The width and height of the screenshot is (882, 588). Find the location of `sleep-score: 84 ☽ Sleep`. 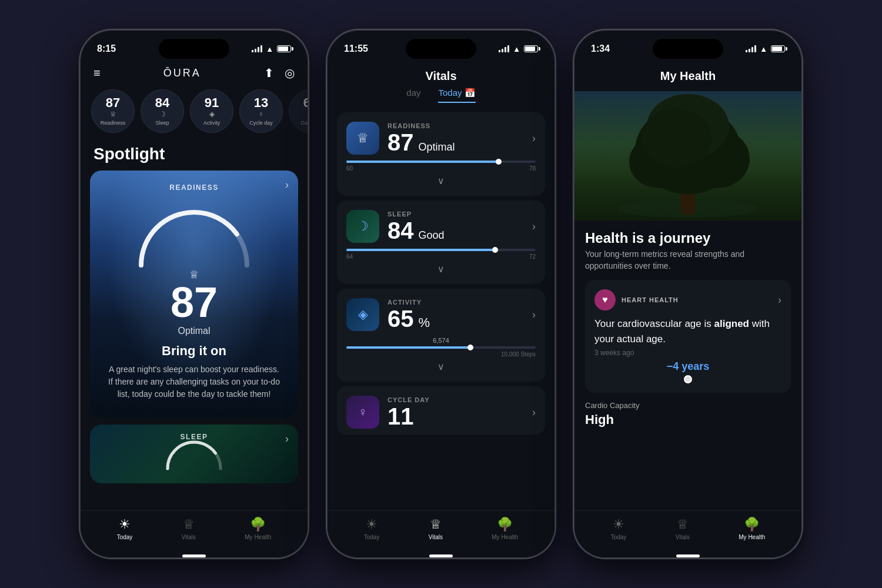

sleep-score: 84 ☽ Sleep is located at coordinates (162, 111).